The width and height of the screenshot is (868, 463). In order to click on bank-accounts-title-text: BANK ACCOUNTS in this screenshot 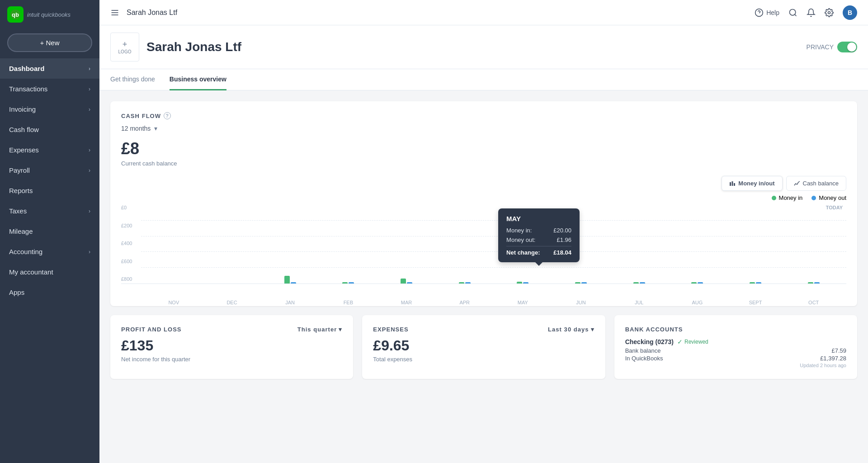, I will do `click(654, 329)`.